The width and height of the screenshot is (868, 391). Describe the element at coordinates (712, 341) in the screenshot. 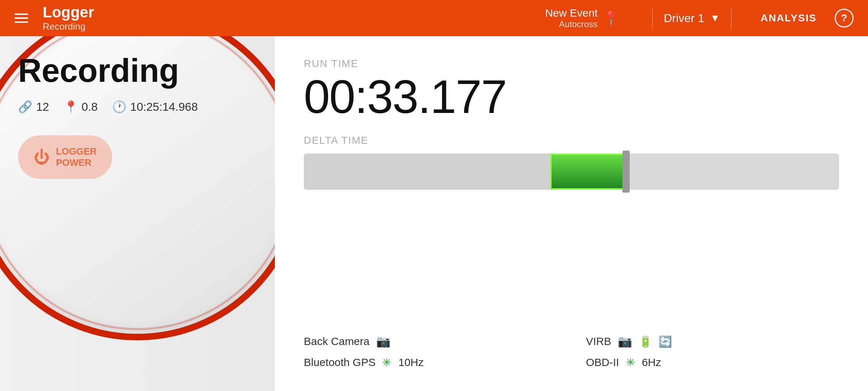

I see `virb-status: VIRB 📷 🔋 🔄` at that location.